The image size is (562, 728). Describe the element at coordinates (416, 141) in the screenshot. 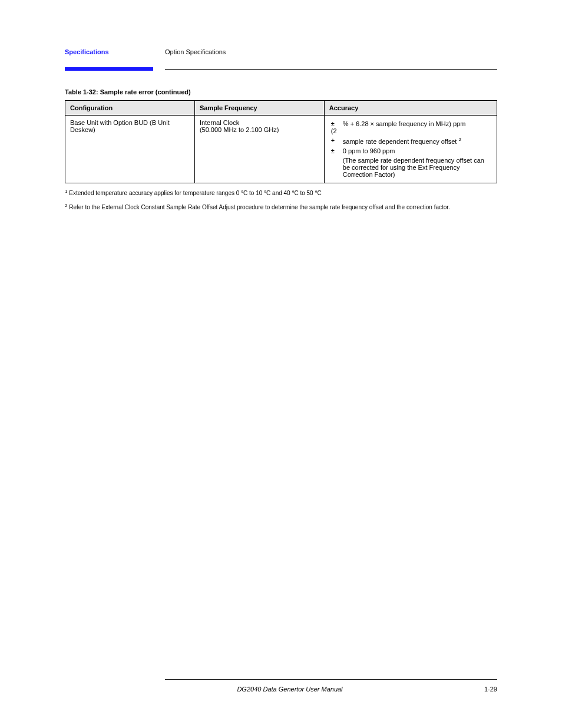

I see `acc-line-2: sample rate dependent frequency offset 2` at that location.